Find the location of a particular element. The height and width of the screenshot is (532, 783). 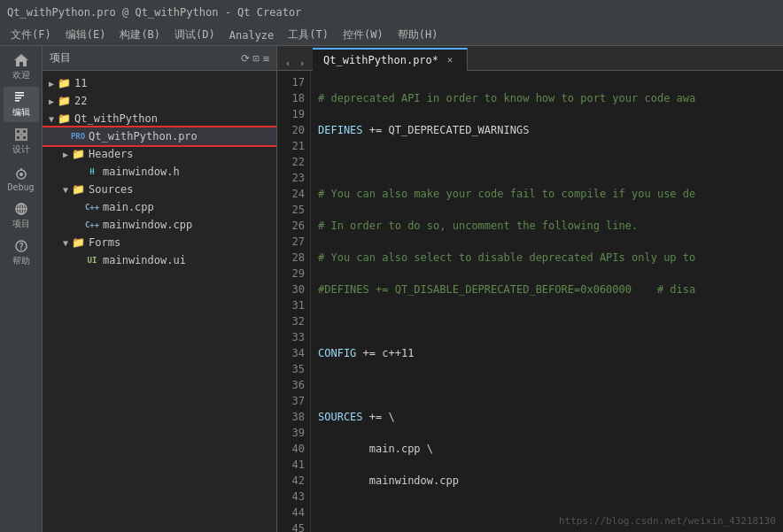

label-sources: Sources is located at coordinates (112, 189).